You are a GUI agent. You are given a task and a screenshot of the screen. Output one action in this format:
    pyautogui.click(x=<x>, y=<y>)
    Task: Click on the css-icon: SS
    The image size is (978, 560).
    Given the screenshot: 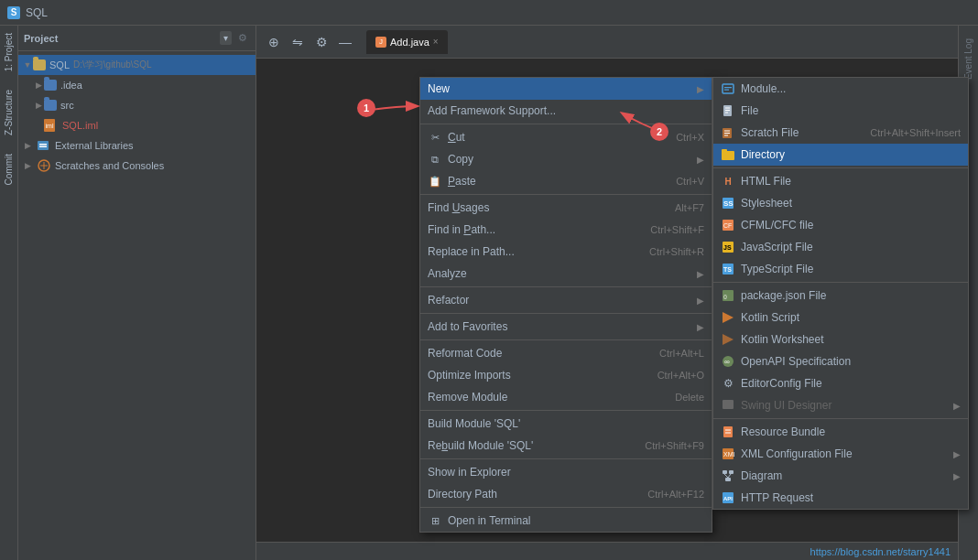 What is the action you would take?
    pyautogui.click(x=728, y=203)
    